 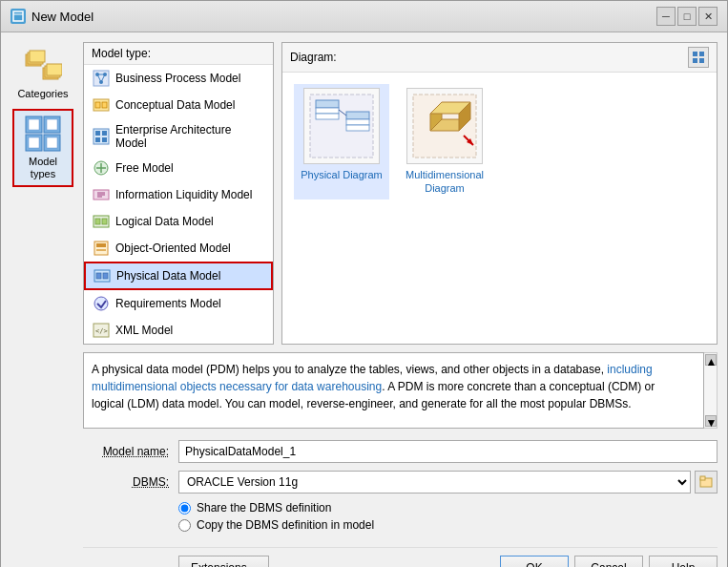 I want to click on xml-label: XML Model, so click(x=144, y=330).